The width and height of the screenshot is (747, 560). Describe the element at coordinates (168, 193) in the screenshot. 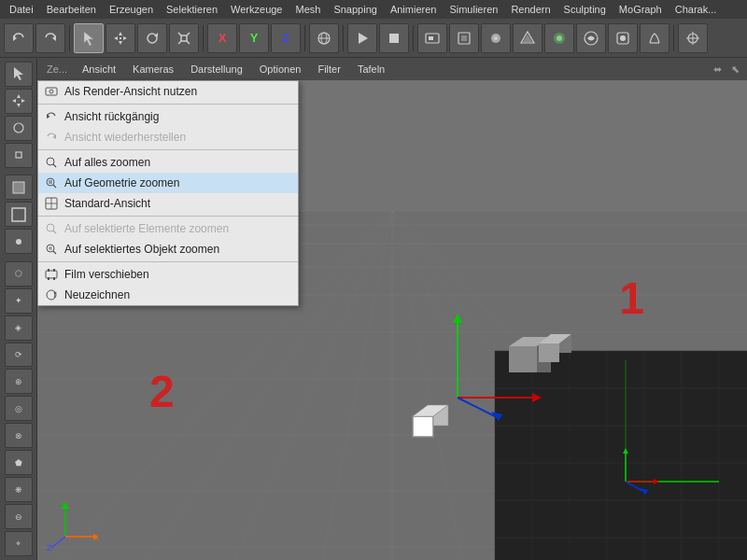

I see `ansicht-dropdown: Als Render-Ansicht nutzen Ansicht rückgä…` at that location.